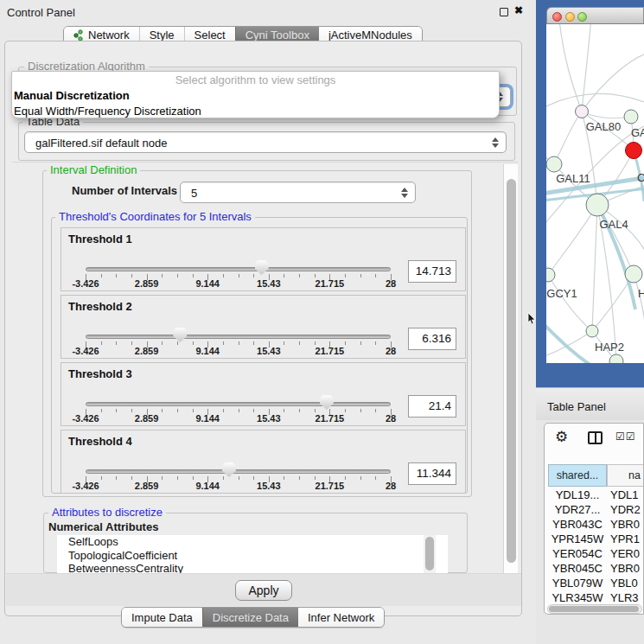 This screenshot has height=644, width=644. Describe the element at coordinates (638, 133) in the screenshot. I see `node-label: GA` at that location.